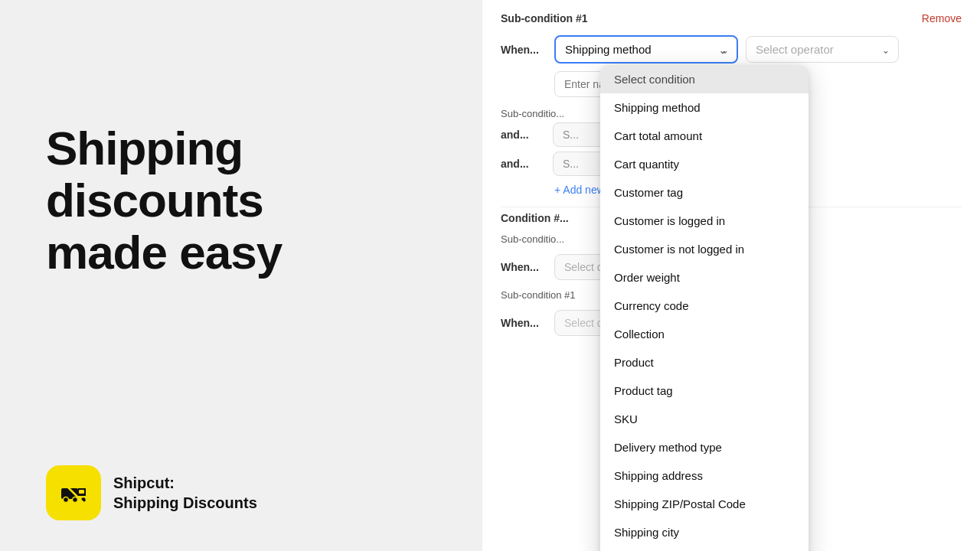  I want to click on dropdown-item-customer-logged-in: Customer is logged in, so click(704, 220).